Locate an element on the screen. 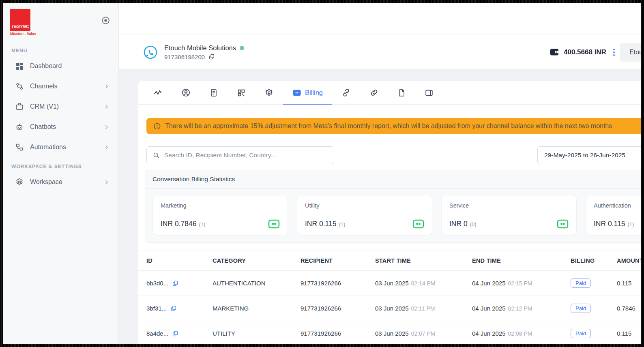  sidebar-item-label: Chatbots is located at coordinates (67, 127).